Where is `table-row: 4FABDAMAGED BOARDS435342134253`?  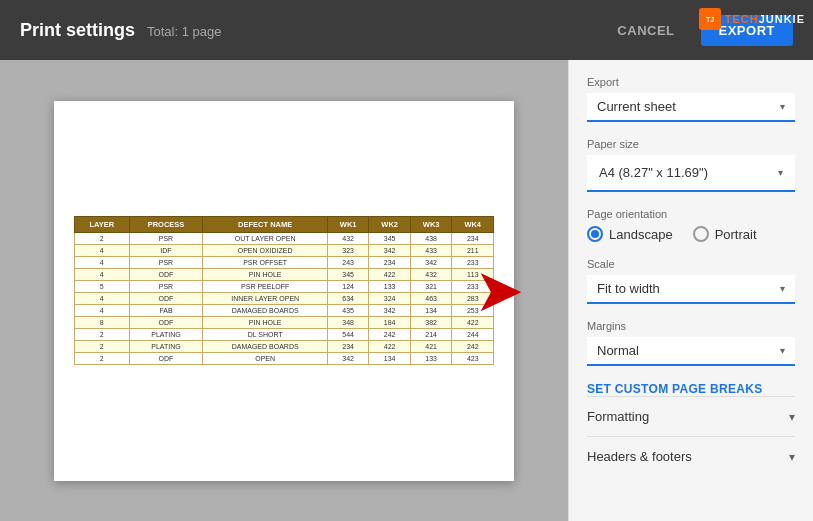
table-row: 4FABDAMAGED BOARDS435342134253 is located at coordinates (284, 311).